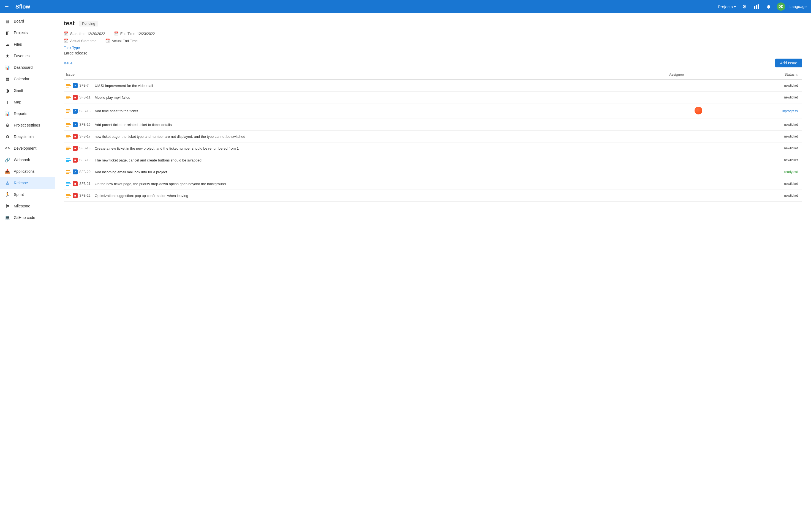  I want to click on issue-cell-0: ✓SFB-7UI/UX improvement for the video ca…, so click(365, 85).